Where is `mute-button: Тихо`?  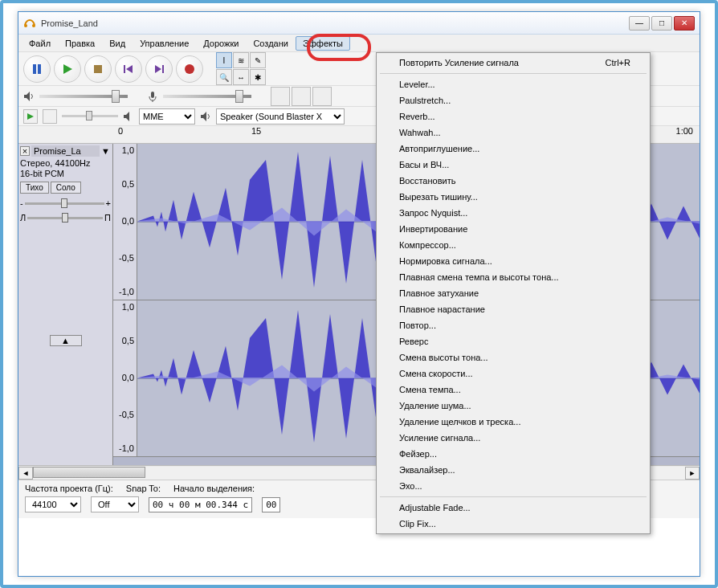 mute-button: Тихо is located at coordinates (35, 188).